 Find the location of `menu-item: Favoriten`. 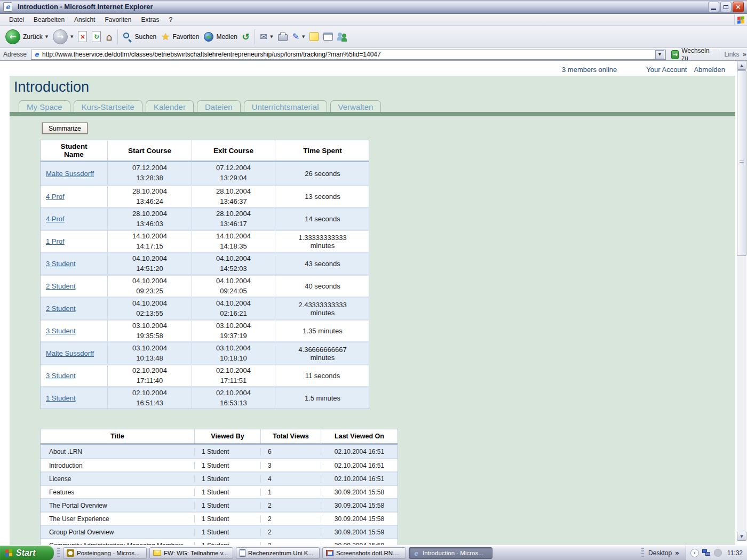

menu-item: Favoriten is located at coordinates (118, 20).